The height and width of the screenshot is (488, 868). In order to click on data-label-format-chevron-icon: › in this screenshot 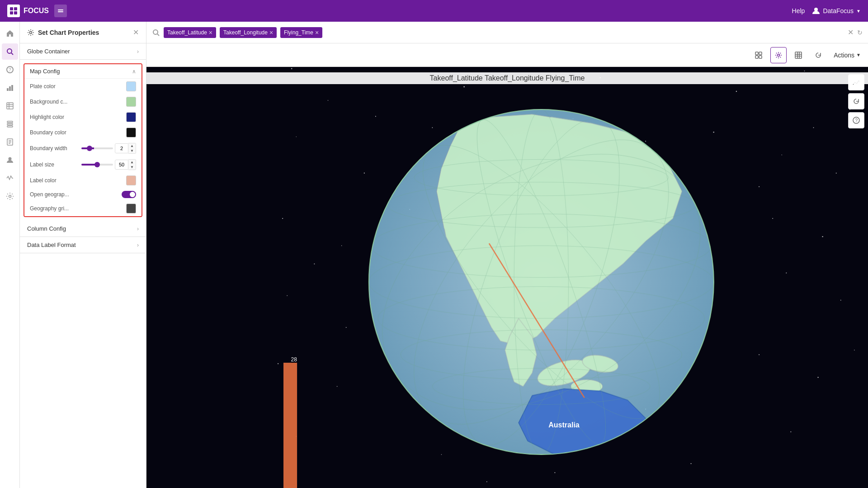, I will do `click(138, 245)`.